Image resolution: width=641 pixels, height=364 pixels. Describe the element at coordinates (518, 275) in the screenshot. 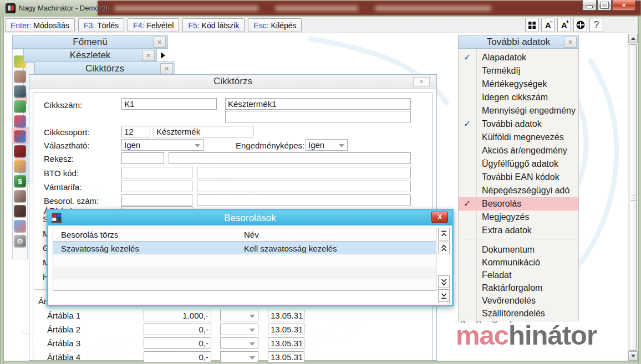

I see `panel-item: Feladat` at that location.